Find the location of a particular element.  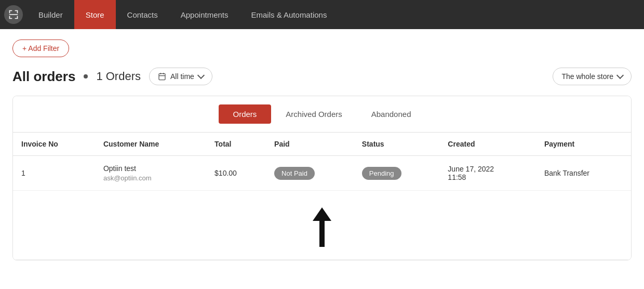

cell-customer: Optiin test ask@optiin.com is located at coordinates (151, 174).